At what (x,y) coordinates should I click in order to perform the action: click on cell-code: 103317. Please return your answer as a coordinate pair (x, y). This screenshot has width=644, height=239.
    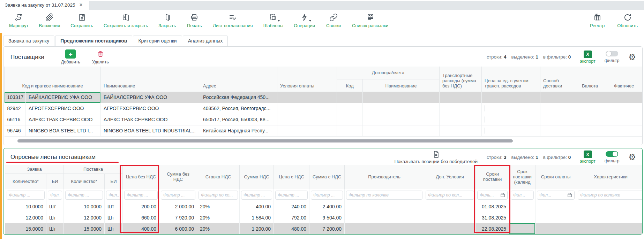
    Looking at the image, I should click on (15, 97).